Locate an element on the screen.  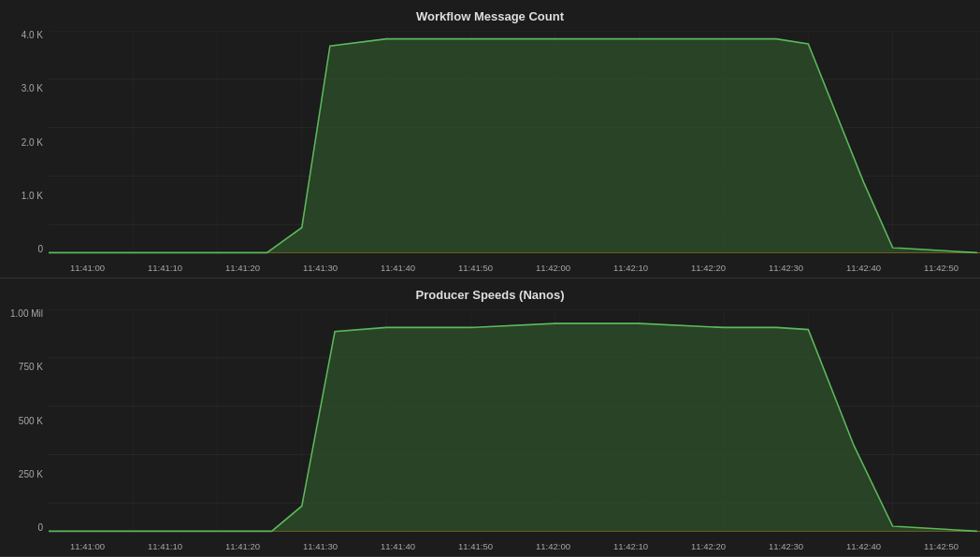
x-label-1-0: 11:41:00 is located at coordinates (88, 267).